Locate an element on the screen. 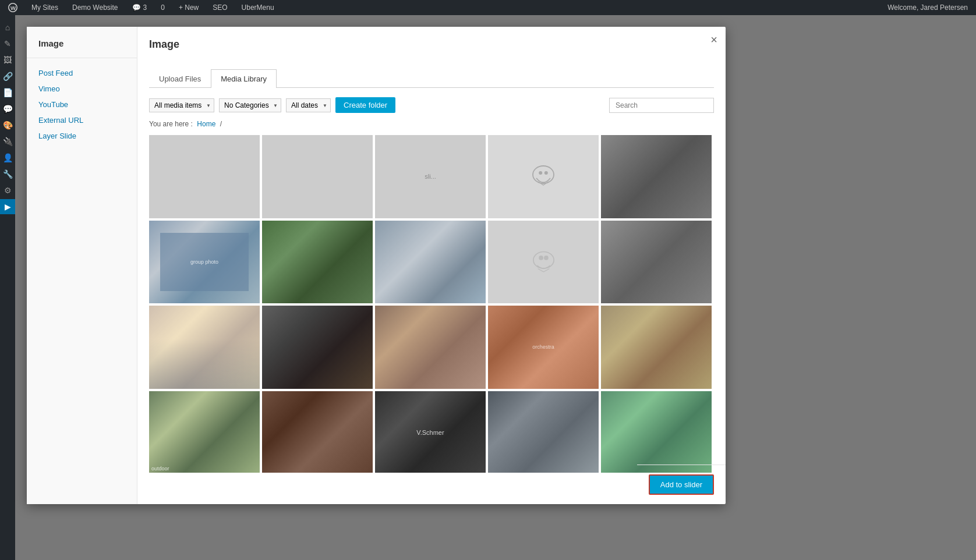  seo-label: SEO is located at coordinates (220, 8).